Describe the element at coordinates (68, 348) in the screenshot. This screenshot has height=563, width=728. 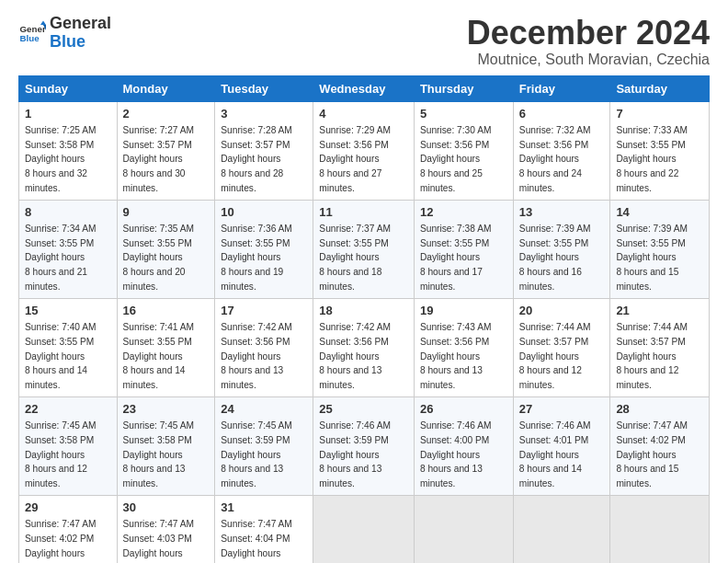
I see `table-row: 15Sunrise: 7:40 AMSunset: 3:55 PMDayligh…` at that location.